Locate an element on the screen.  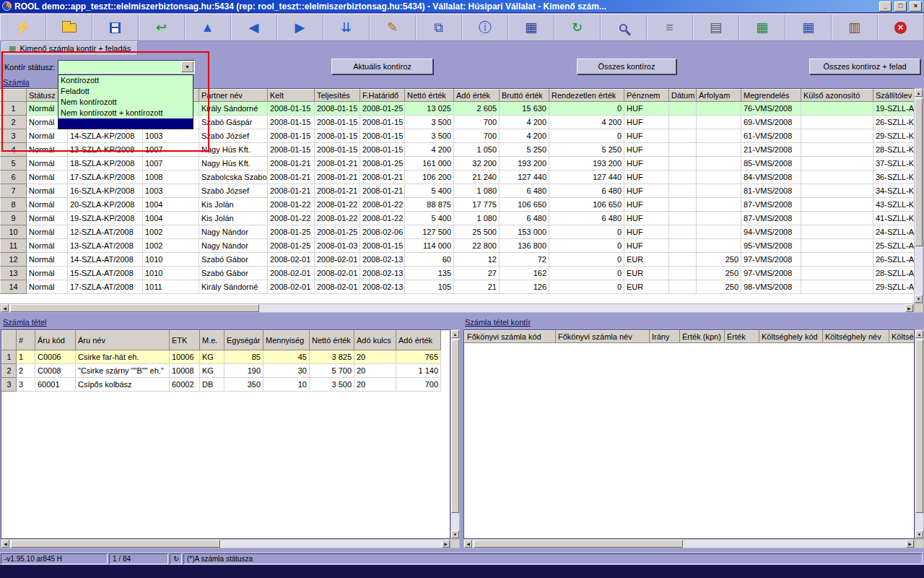
column-header: Szállítólev is located at coordinates (894, 95).